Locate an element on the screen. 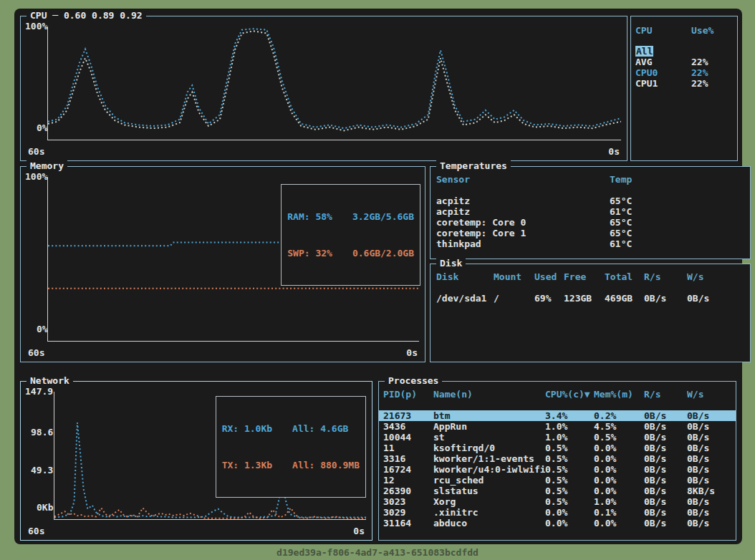 Image resolution: width=755 pixels, height=560 pixels. temperature-row: acpitz 65°C is located at coordinates (590, 201).